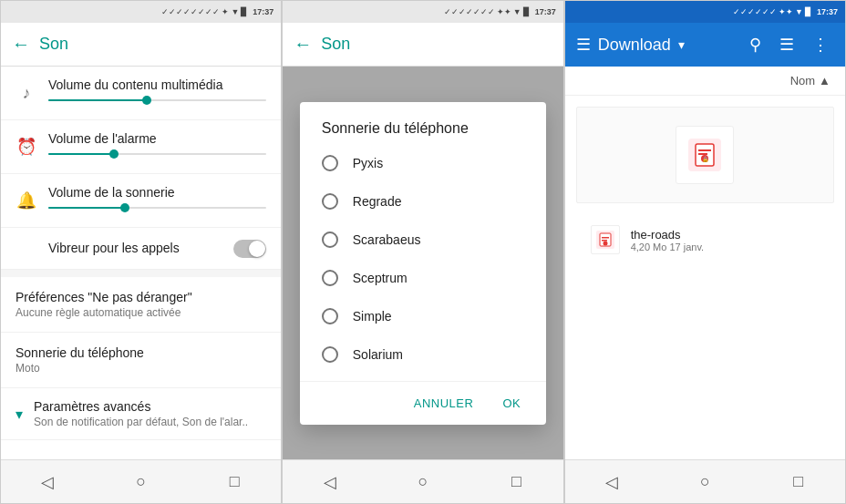  I want to click on sort-bar: Nom ▲, so click(706, 81).